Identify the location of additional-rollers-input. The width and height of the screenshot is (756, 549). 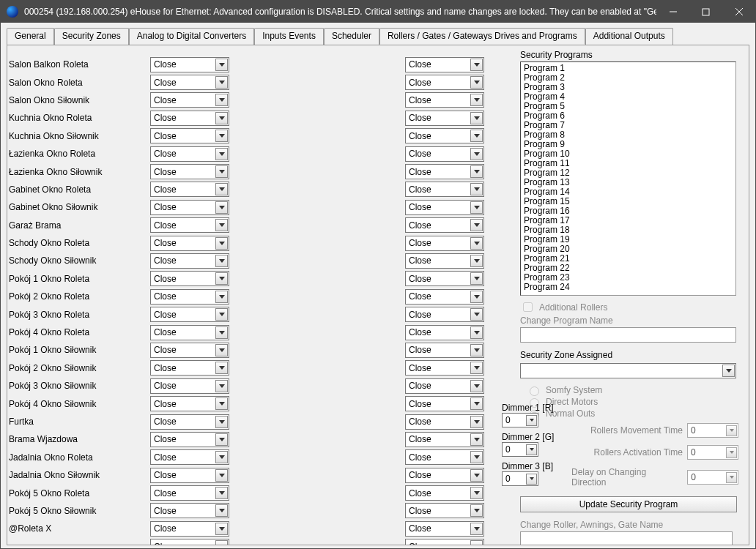
(527, 307).